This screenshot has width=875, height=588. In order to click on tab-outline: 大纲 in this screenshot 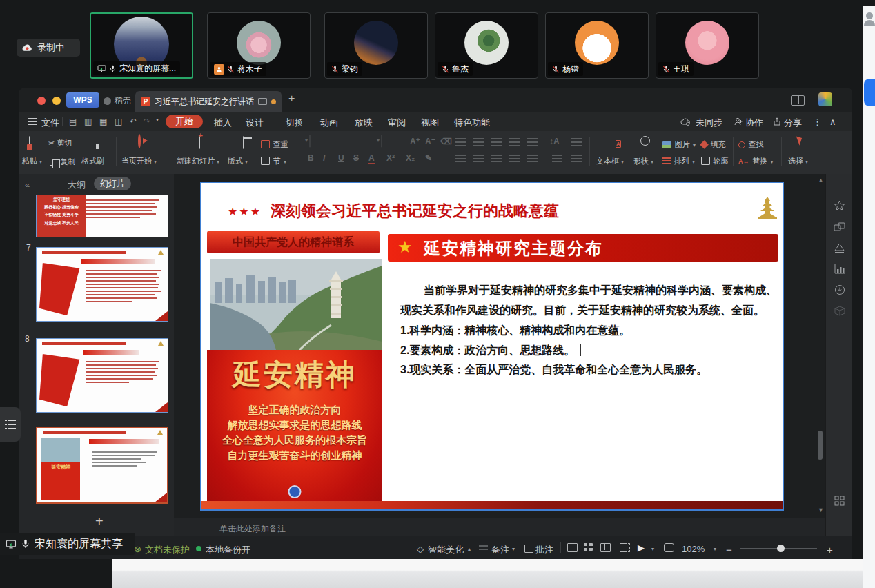, I will do `click(77, 185)`.